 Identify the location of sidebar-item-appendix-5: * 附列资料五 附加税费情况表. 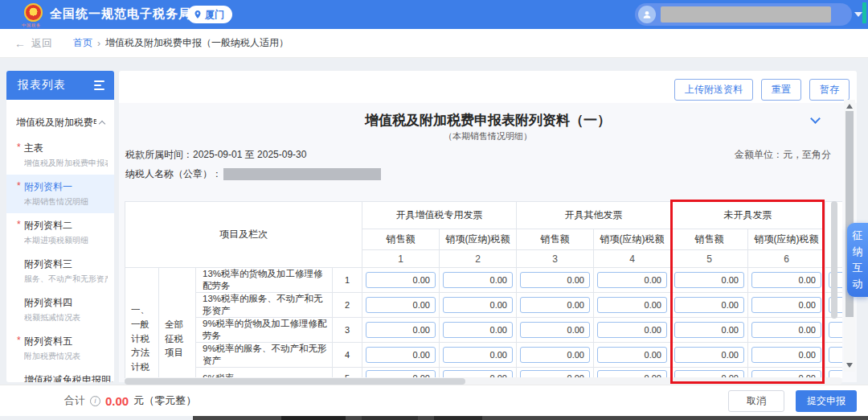
(60, 348).